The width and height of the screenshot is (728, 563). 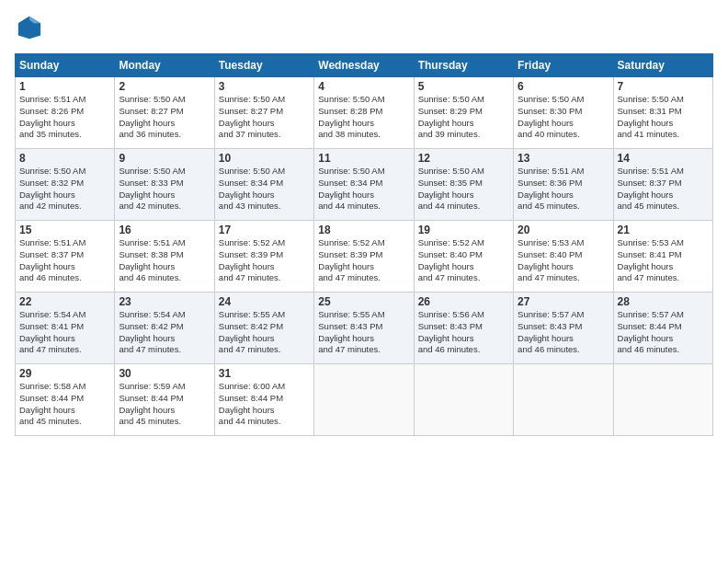 What do you see at coordinates (364, 66) in the screenshot?
I see `weekday-header-wednesday: Wednesday` at bounding box center [364, 66].